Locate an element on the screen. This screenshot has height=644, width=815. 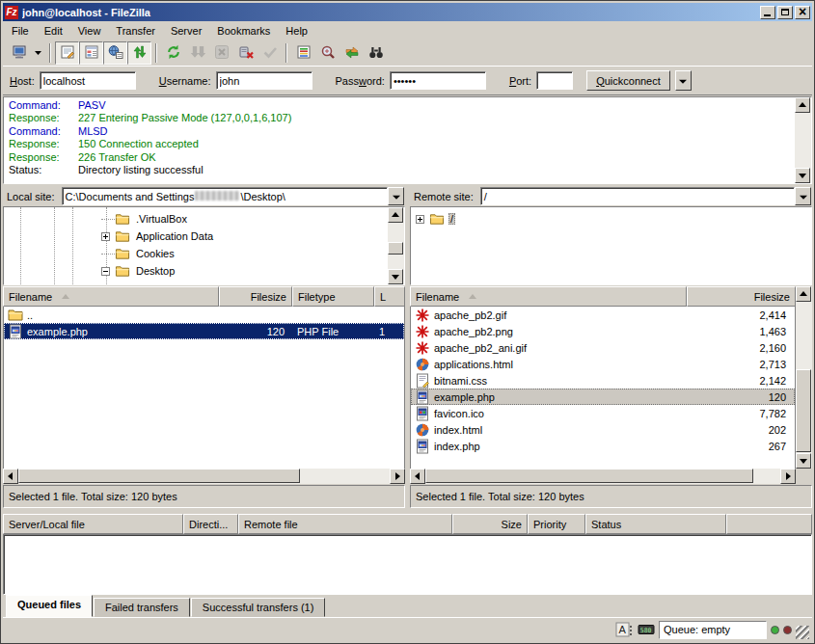
message-log-scrollbar is located at coordinates (802, 141).